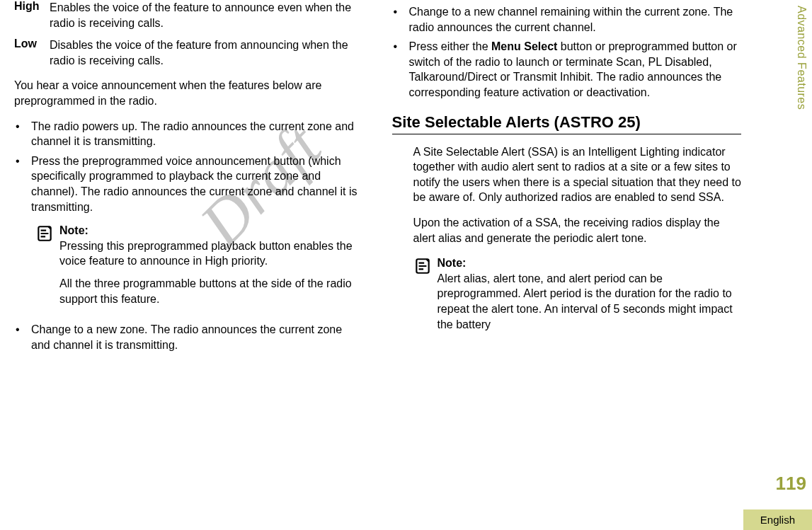 This screenshot has height=530, width=812. Describe the element at coordinates (576, 20) in the screenshot. I see `list-item-text: Change to a new channel remaining within…` at that location.